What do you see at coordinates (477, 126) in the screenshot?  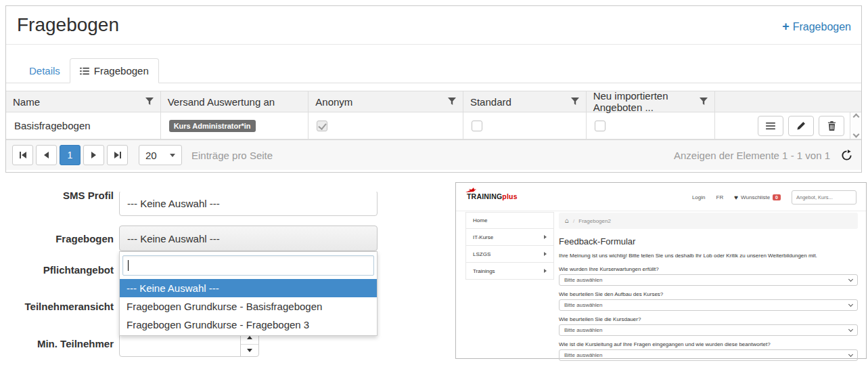 I see `standard-checkbox` at bounding box center [477, 126].